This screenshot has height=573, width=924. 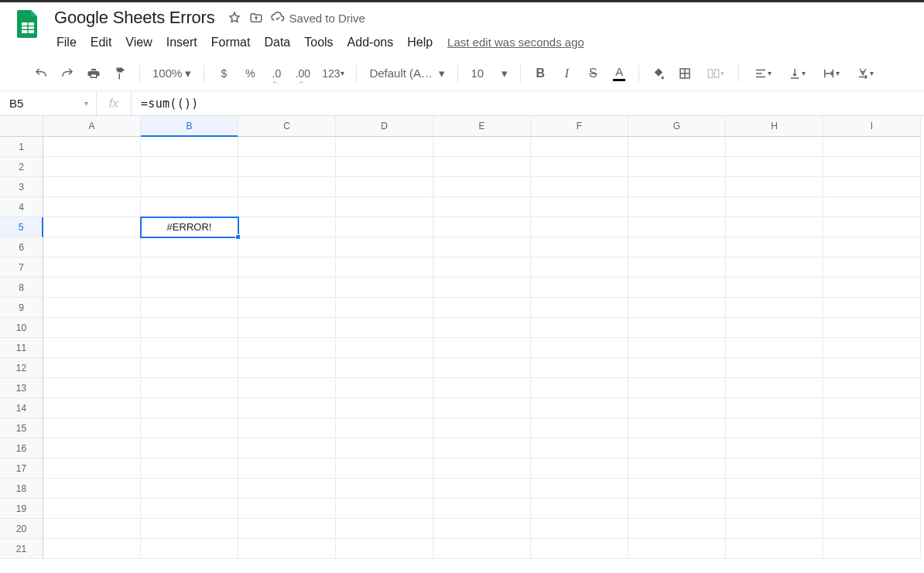 I want to click on cell-A3, so click(x=92, y=187).